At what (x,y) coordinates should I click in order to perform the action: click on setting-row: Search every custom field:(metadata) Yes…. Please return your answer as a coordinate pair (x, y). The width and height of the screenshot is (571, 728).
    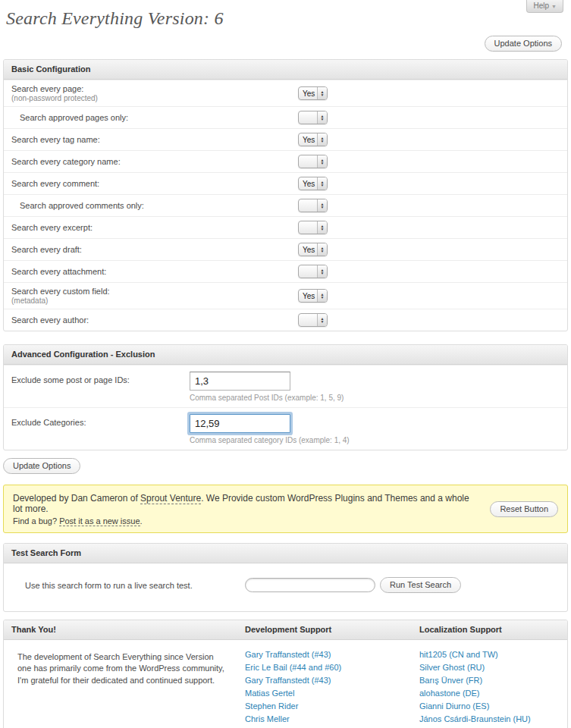
    Looking at the image, I should click on (285, 296).